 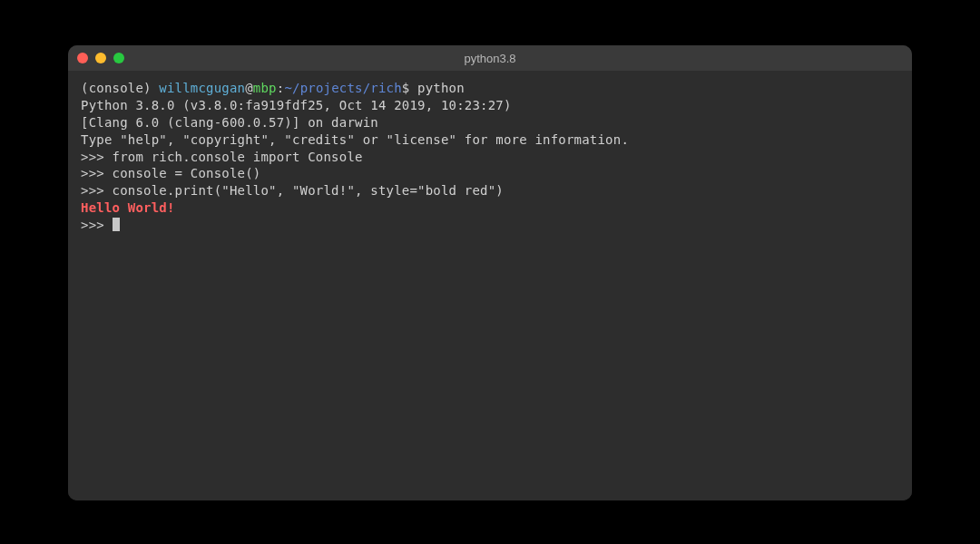 What do you see at coordinates (119, 58) in the screenshot?
I see `maximize-icon` at bounding box center [119, 58].